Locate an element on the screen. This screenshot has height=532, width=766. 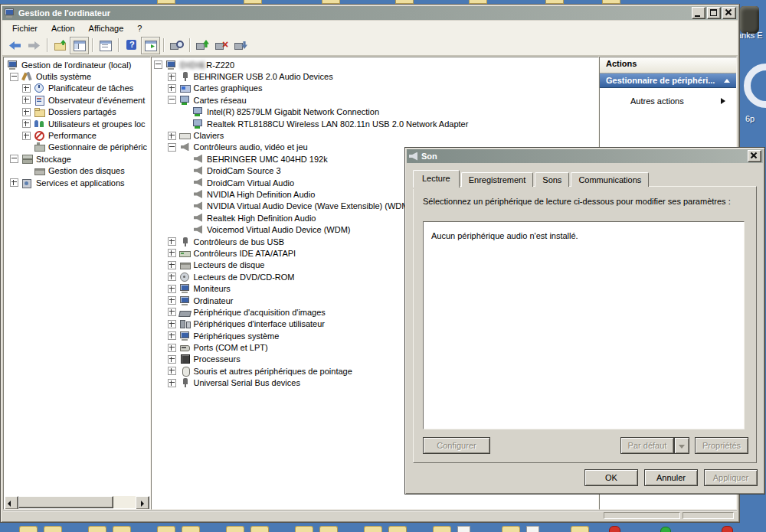
tree-item: Gestion des disques is located at coordinates (77, 171).